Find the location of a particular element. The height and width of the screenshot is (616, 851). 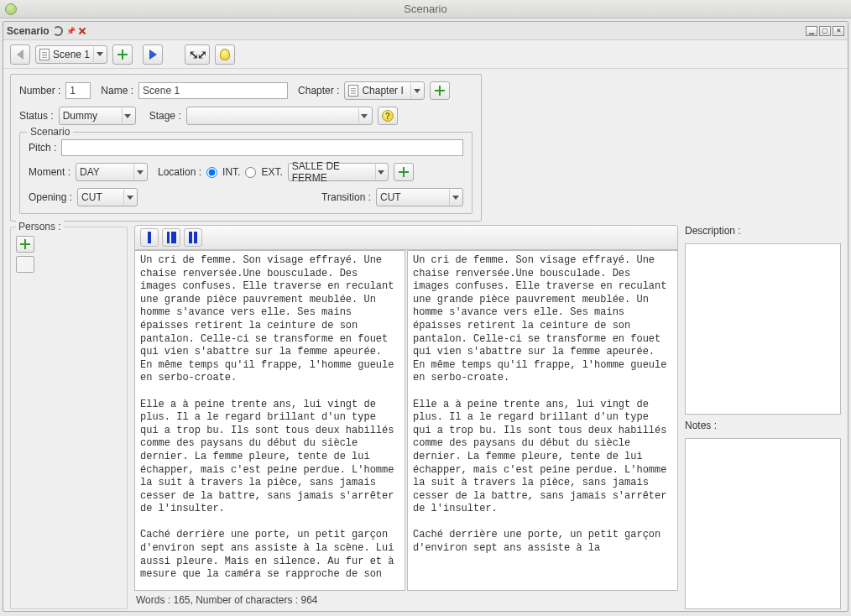

window-title: Scenario is located at coordinates (426, 8).